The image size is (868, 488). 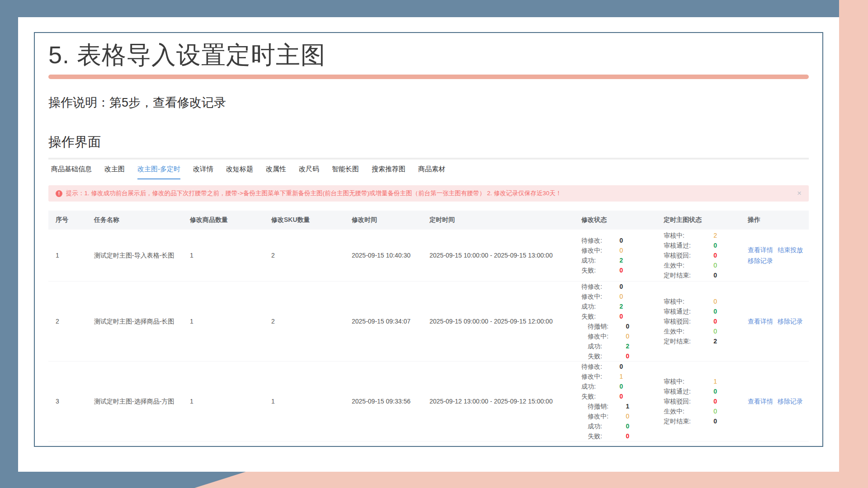 What do you see at coordinates (775, 220) in the screenshot?
I see `header-actions: 操作` at bounding box center [775, 220].